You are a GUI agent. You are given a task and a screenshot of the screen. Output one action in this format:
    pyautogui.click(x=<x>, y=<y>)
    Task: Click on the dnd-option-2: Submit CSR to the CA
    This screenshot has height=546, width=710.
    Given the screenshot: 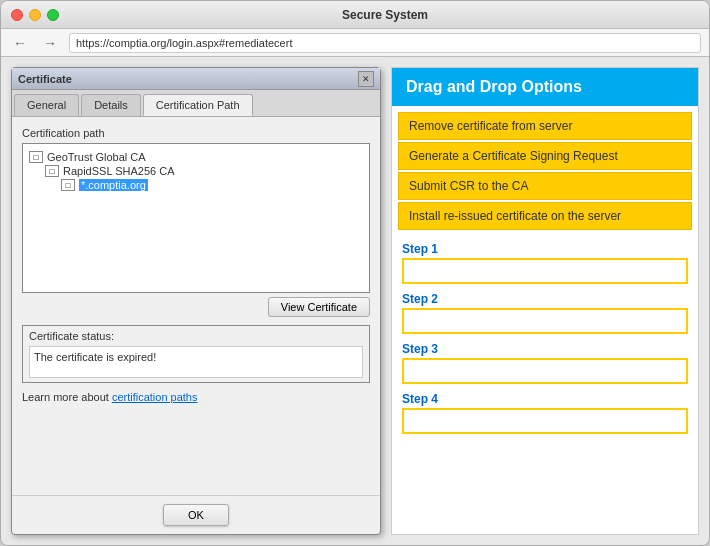 What is the action you would take?
    pyautogui.click(x=545, y=186)
    